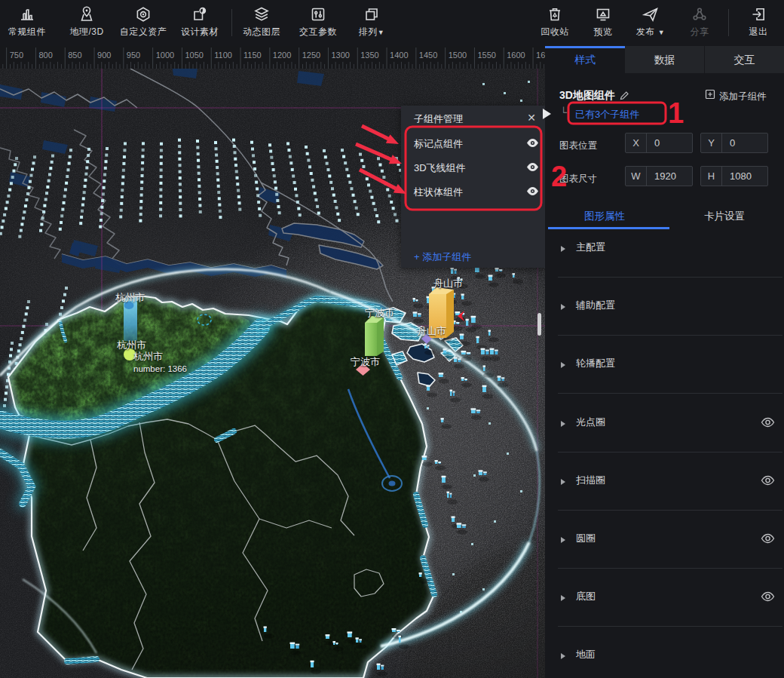 This screenshot has width=784, height=678. Describe the element at coordinates (133, 55) in the screenshot. I see `svg-text: 950` at that location.